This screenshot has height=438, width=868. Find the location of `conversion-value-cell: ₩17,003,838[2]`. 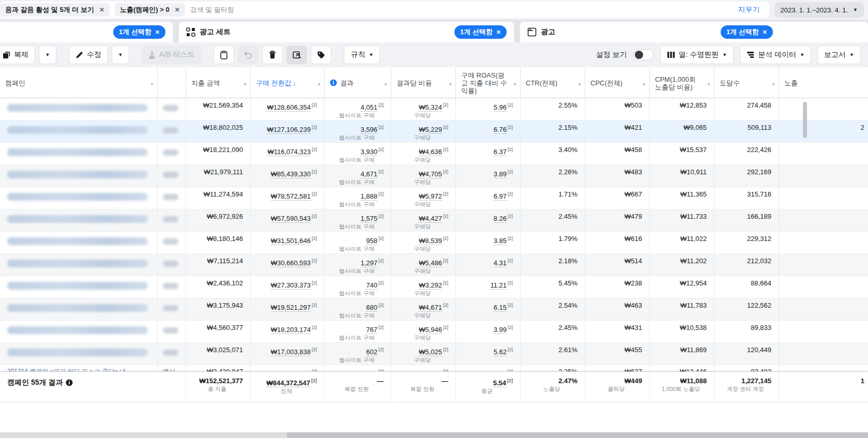

conversion-value-cell: ₩17,003,838[2] is located at coordinates (287, 354).